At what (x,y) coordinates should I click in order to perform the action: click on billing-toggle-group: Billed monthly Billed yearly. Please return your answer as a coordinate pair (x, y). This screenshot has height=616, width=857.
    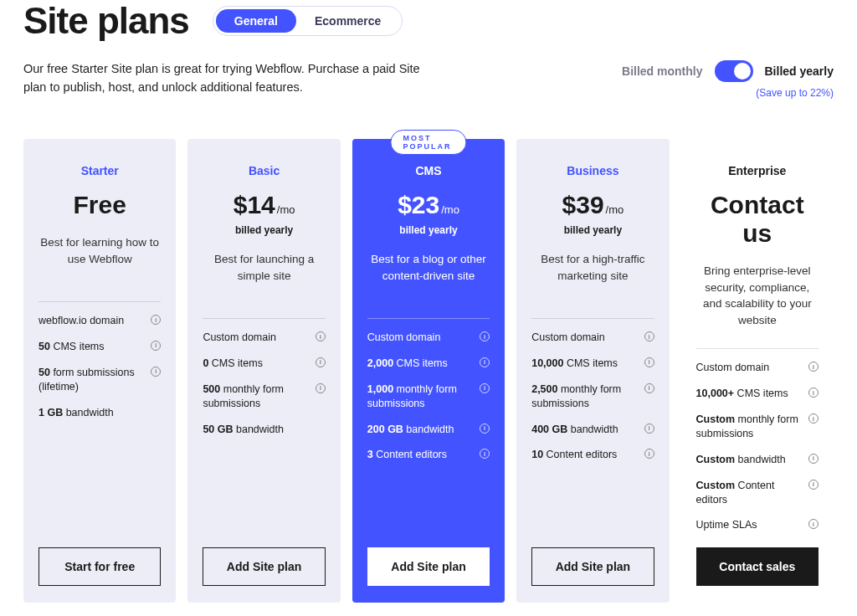
    Looking at the image, I should click on (728, 71).